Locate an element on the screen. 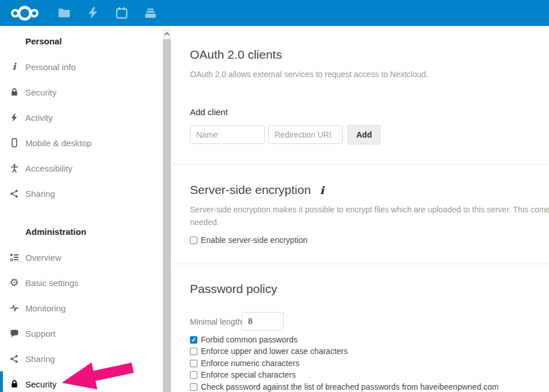 The image size is (549, 392). nextcloud-logo is located at coordinates (25, 14).